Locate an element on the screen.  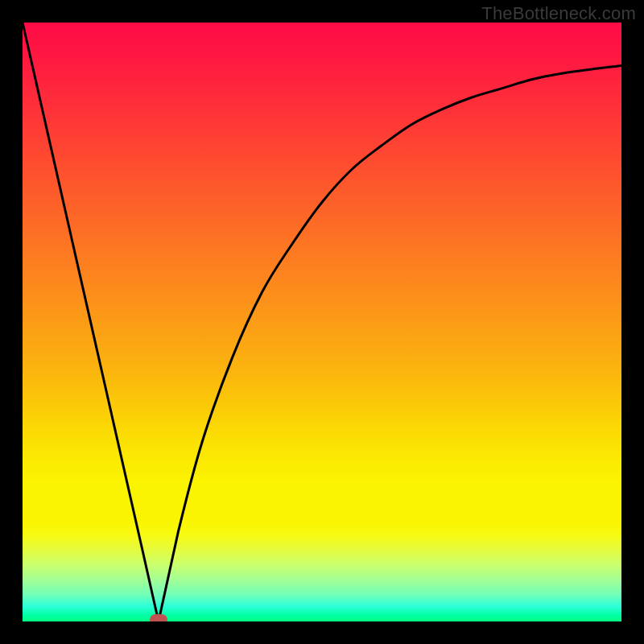
watermark-text: TheBottleneck.com is located at coordinates (559, 14).